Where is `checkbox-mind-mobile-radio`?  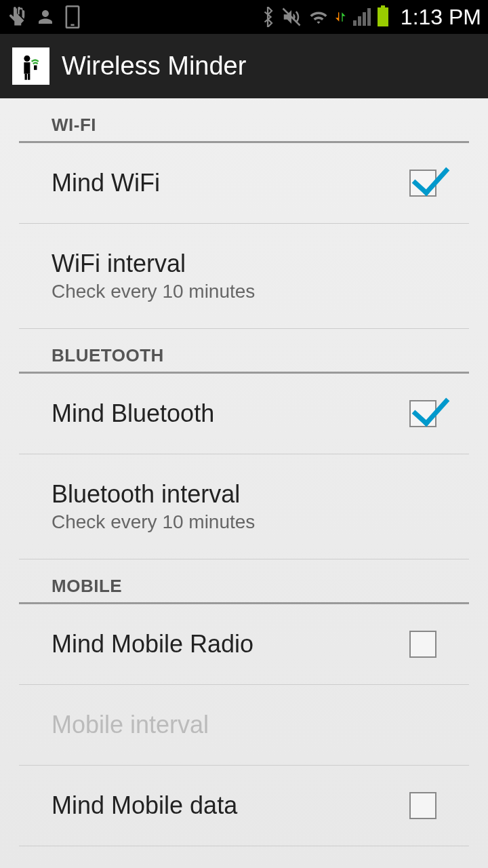 checkbox-mind-mobile-radio is located at coordinates (423, 644).